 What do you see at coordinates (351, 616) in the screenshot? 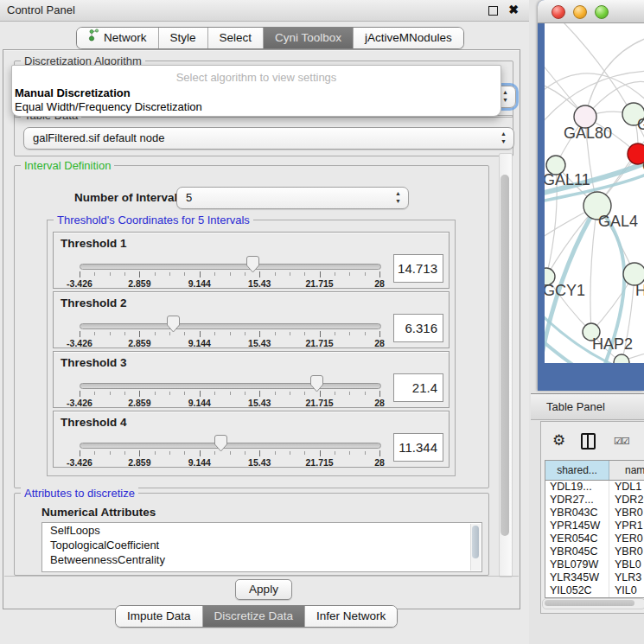
I see `tab-infer-network: Infer Network` at bounding box center [351, 616].